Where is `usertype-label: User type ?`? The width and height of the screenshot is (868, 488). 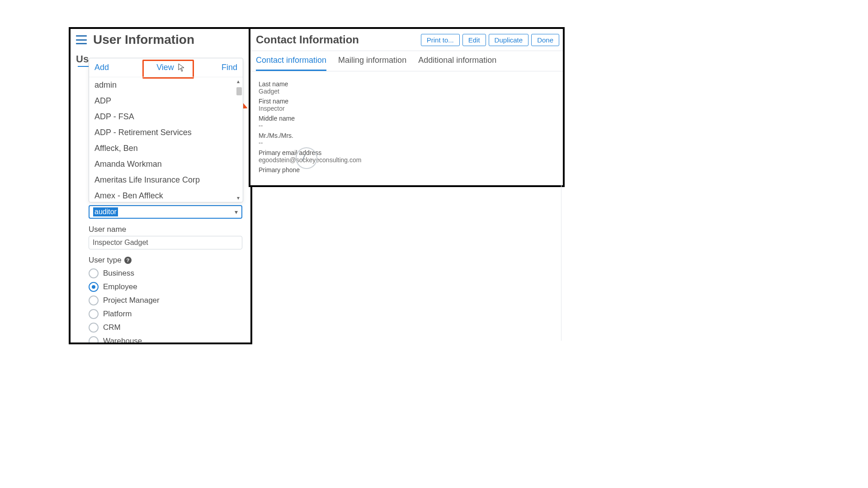 usertype-label: User type ? is located at coordinates (165, 260).